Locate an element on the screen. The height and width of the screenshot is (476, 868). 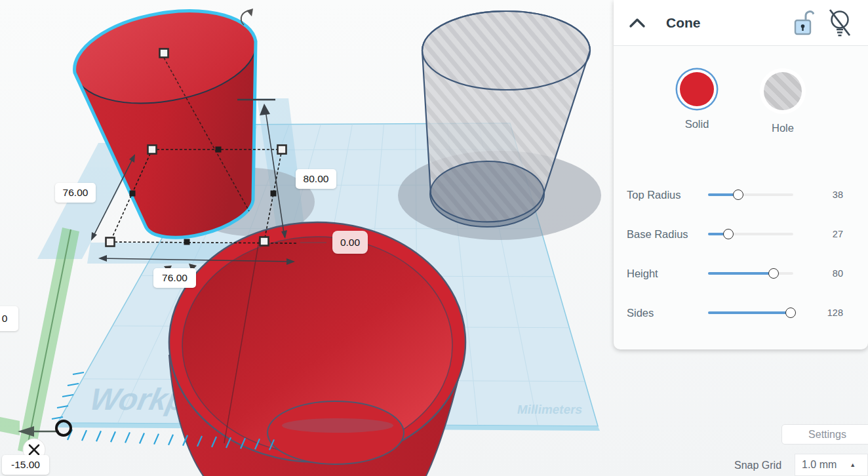
material-option-label: Hole is located at coordinates (783, 129).